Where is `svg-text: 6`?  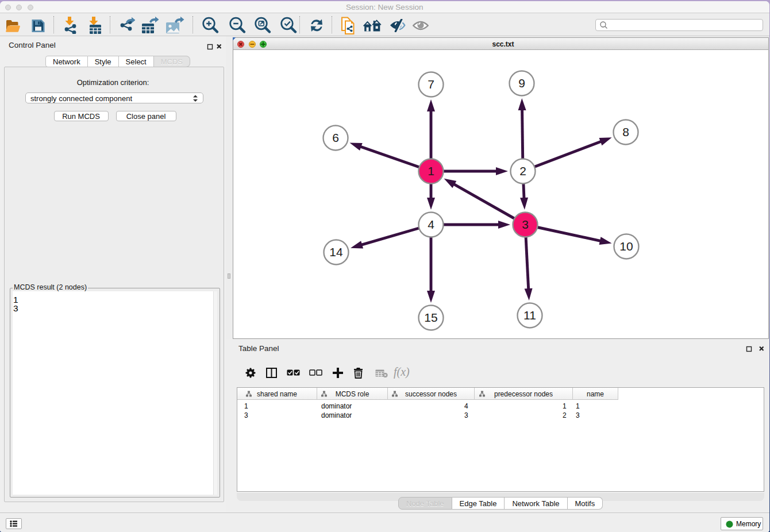
svg-text: 6 is located at coordinates (336, 138).